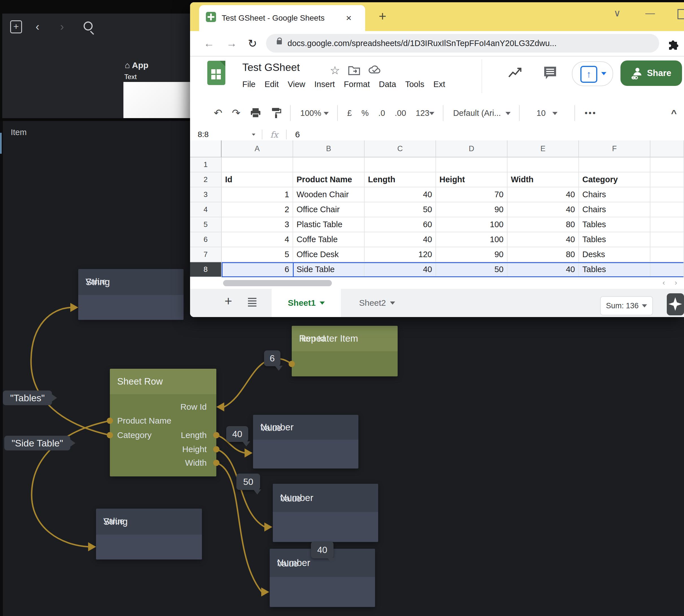 This screenshot has width=684, height=616. What do you see at coordinates (377, 303) in the screenshot?
I see `sheet-tab-inactive: Sheet2` at bounding box center [377, 303].